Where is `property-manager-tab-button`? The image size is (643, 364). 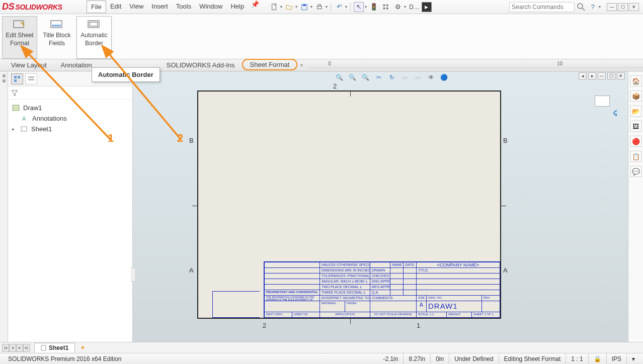 property-manager-tab-button is located at coordinates (31, 79).